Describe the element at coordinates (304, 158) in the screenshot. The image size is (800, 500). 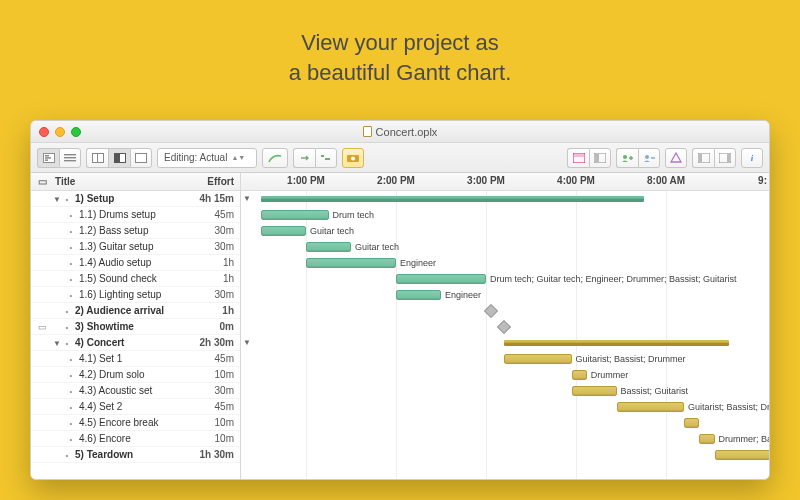
I see `reschedule-button` at that location.